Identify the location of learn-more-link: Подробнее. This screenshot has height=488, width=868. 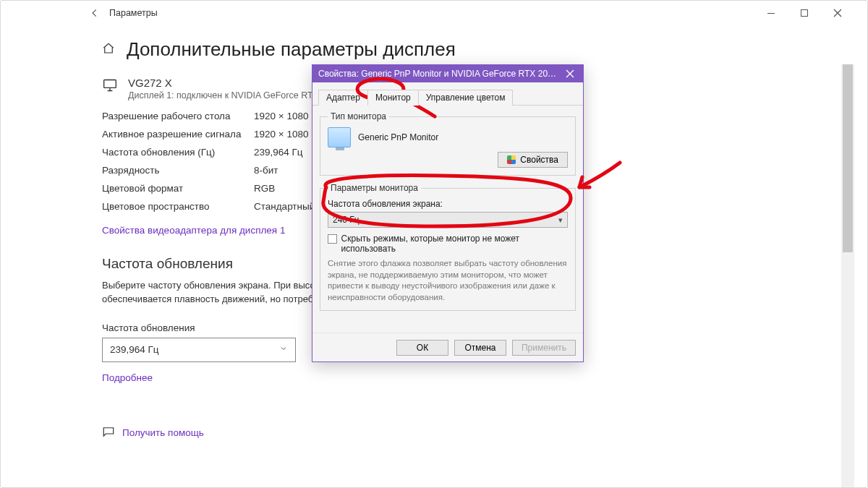
(127, 377).